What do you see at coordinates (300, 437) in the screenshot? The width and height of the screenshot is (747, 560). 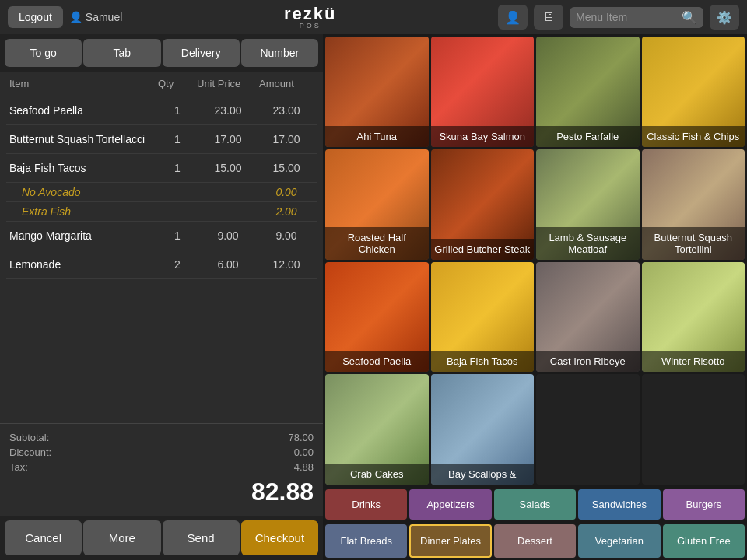 I see `subtotal-value: 78.00` at bounding box center [300, 437].